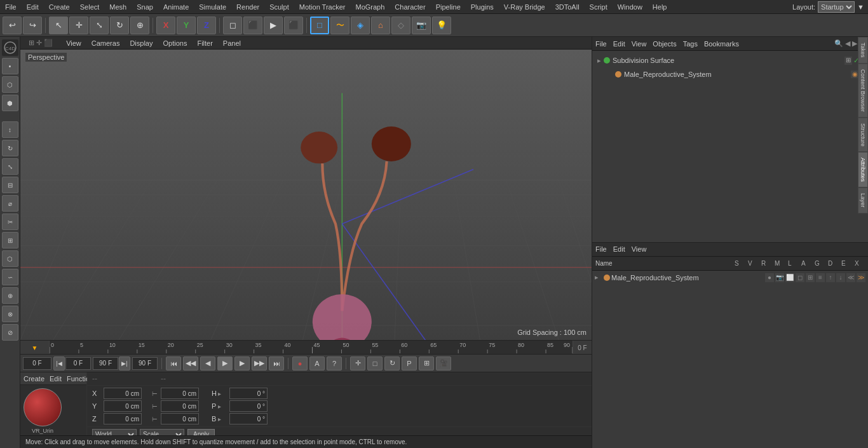  I want to click on h-input, so click(248, 393).